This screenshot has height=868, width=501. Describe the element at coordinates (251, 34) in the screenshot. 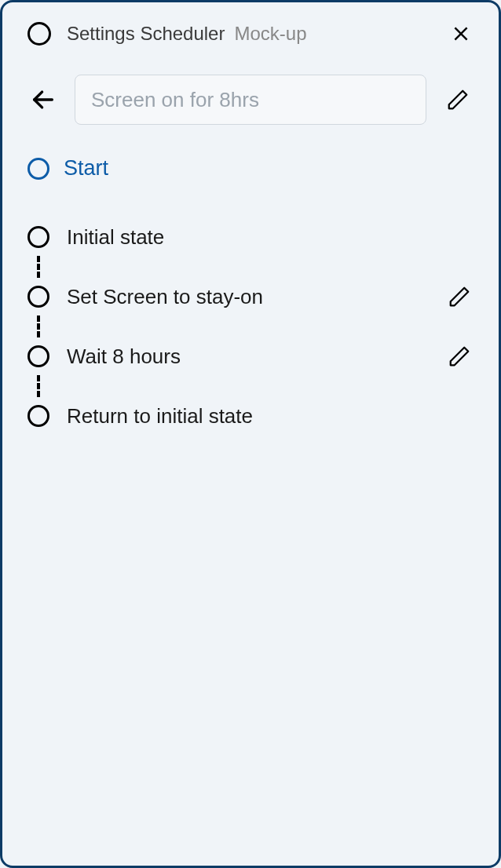

I see `title-bar: Settings Scheduler Mock-up` at that location.